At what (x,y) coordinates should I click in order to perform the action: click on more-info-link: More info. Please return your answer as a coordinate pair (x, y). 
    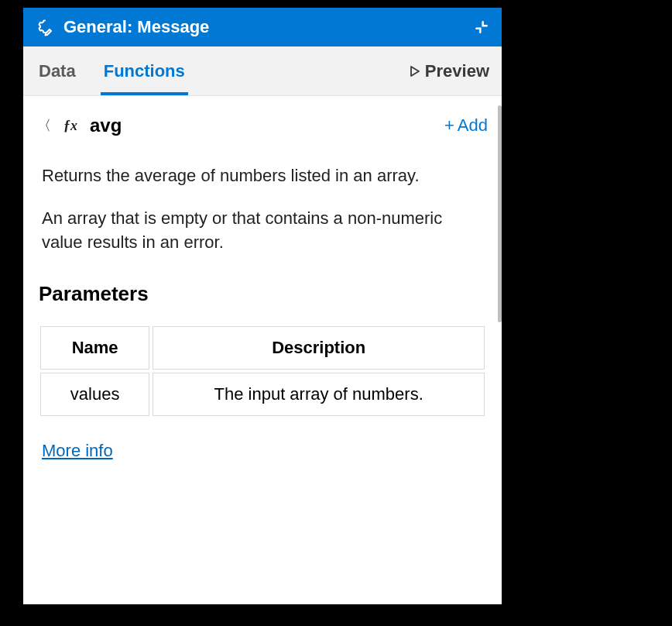
    Looking at the image, I should click on (77, 451).